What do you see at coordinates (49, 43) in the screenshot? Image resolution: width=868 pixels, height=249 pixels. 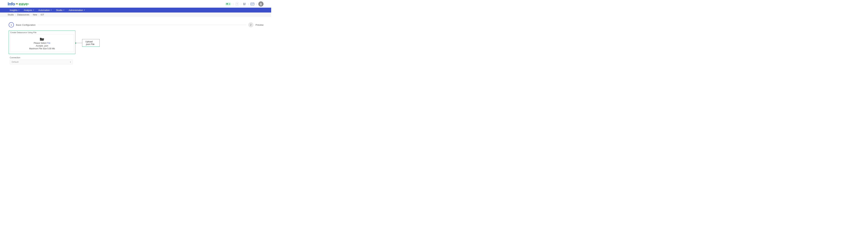 I see `file-link: File` at bounding box center [49, 43].